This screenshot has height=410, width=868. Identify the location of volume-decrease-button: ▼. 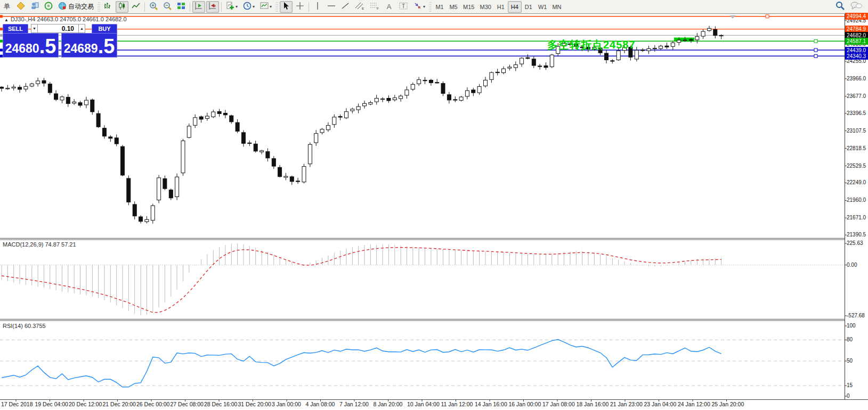
(34, 29).